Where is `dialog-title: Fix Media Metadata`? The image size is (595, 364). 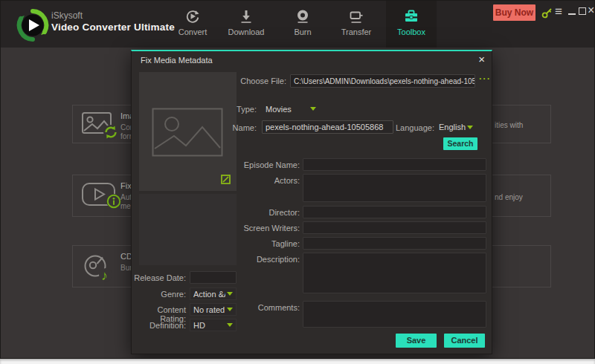
dialog-title: Fix Media Metadata is located at coordinates (177, 60).